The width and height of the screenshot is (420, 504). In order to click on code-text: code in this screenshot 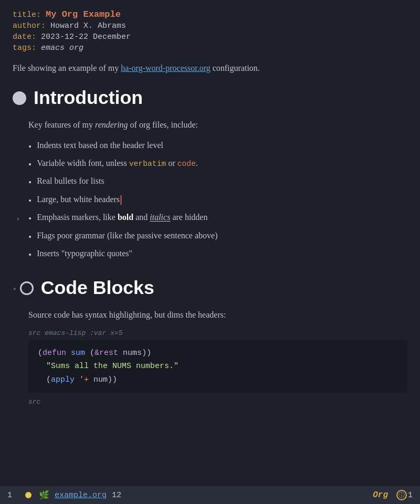, I will do `click(187, 164)`.